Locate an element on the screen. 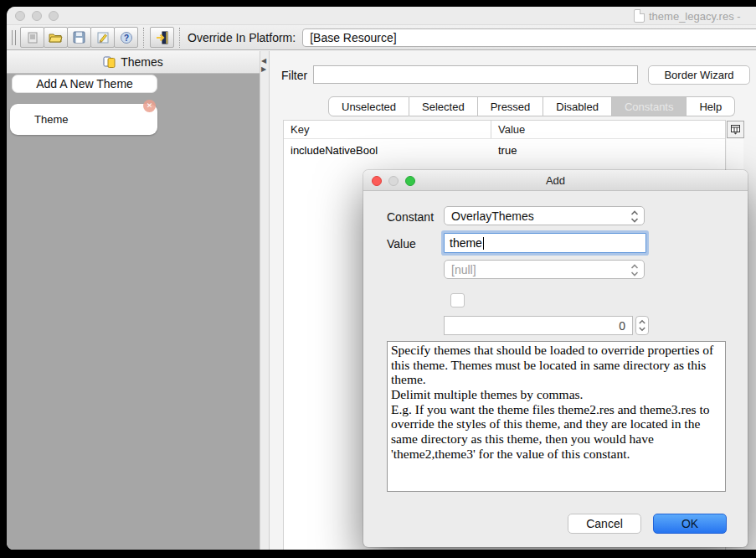  toolbar: ? Override In Platform: [Base Resource] is located at coordinates (382, 38).